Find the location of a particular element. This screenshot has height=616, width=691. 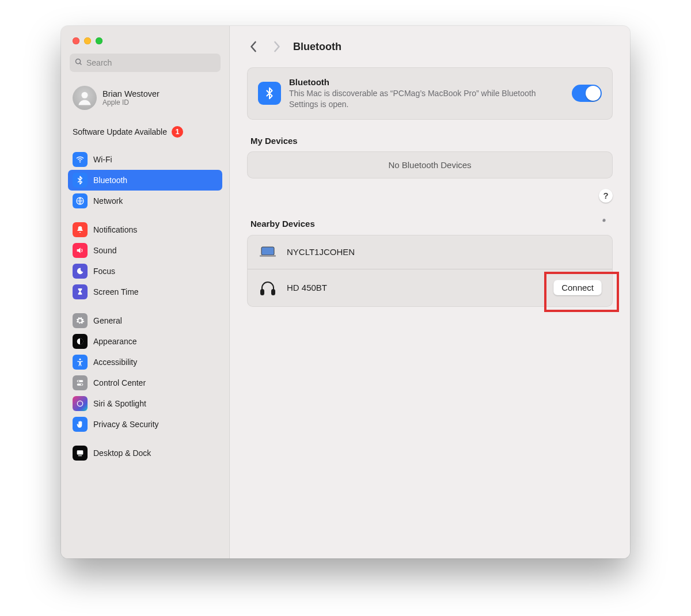

sidebar-item-general: General is located at coordinates (145, 321).